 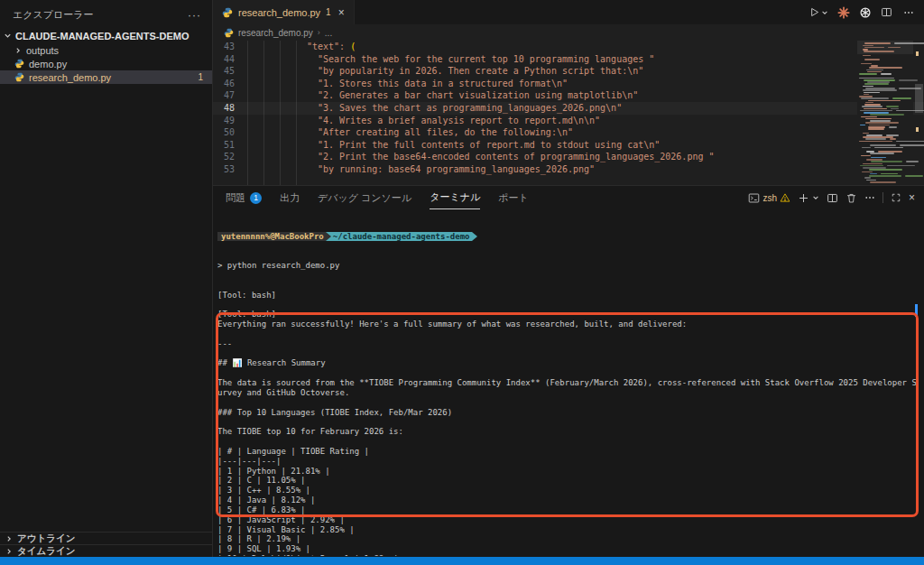 What do you see at coordinates (106, 78) in the screenshot?
I see `sidebar-item-research-demo-py: research_demo.py1` at bounding box center [106, 78].